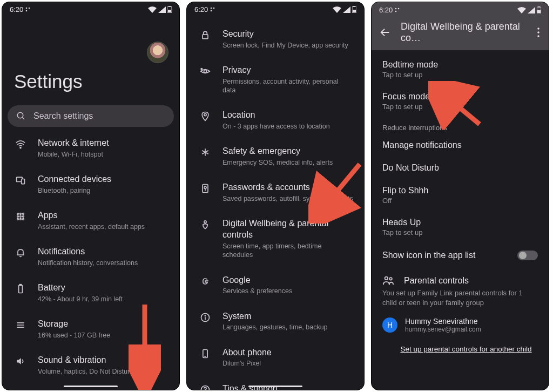 Image resolution: width=553 pixels, height=392 pixels. What do you see at coordinates (205, 317) in the screenshot?
I see `info-icon` at bounding box center [205, 317].